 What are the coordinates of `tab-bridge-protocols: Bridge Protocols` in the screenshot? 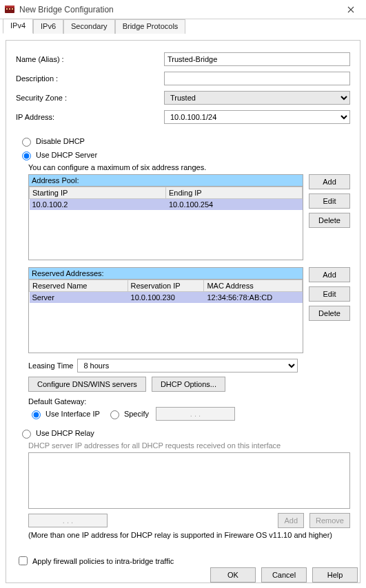 It's located at (150, 26).